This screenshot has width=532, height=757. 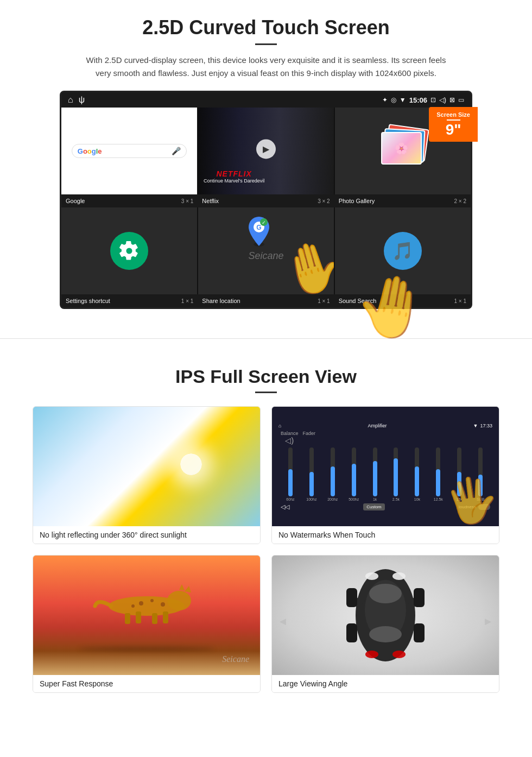 I want to click on screen-size-badge: Screen Size 9", so click(x=453, y=124).